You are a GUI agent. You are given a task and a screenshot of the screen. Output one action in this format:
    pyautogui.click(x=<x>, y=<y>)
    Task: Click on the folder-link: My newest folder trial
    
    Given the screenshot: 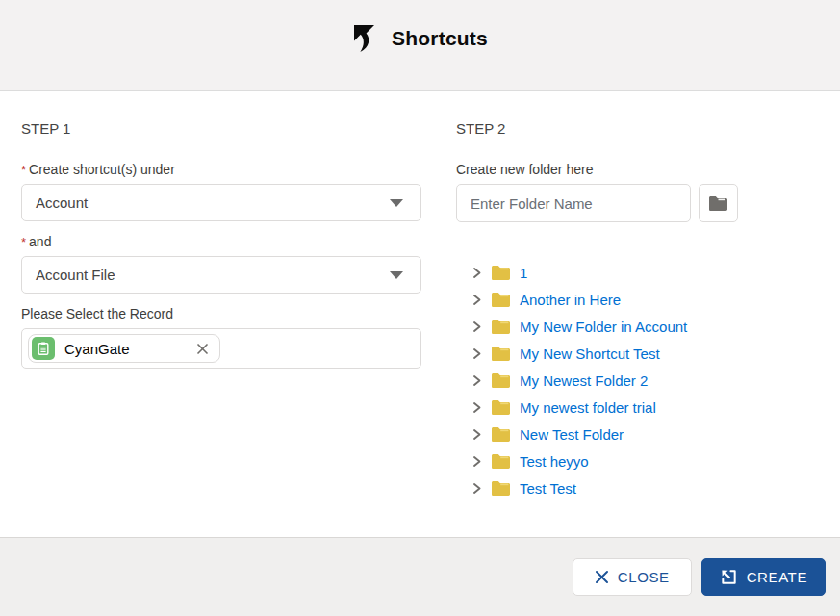 What is the action you would take?
    pyautogui.click(x=588, y=408)
    